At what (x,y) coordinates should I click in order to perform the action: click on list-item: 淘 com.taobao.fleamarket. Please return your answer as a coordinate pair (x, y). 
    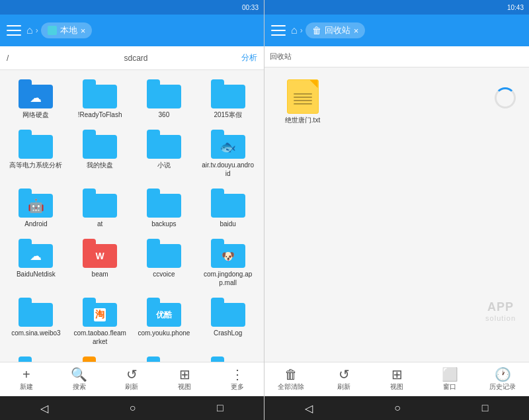
    Looking at the image, I should click on (101, 321).